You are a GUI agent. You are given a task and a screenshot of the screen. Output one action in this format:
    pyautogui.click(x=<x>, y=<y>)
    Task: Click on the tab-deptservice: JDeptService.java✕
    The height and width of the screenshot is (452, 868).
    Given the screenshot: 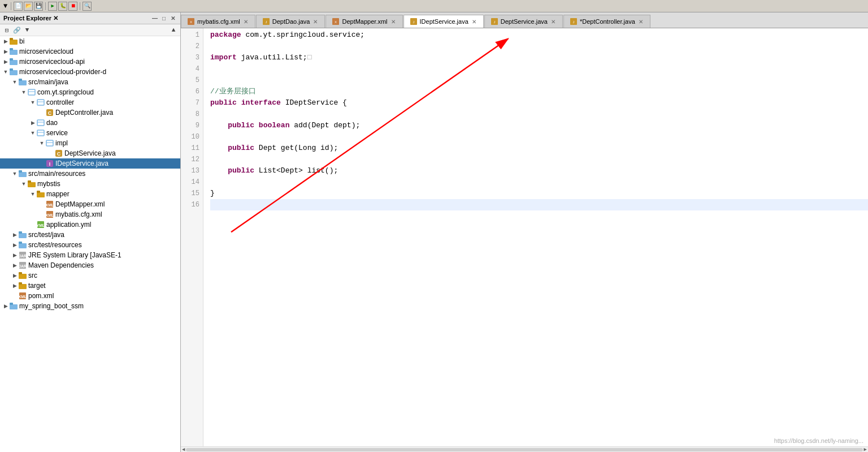 What is the action you would take?
    pyautogui.click(x=523, y=21)
    